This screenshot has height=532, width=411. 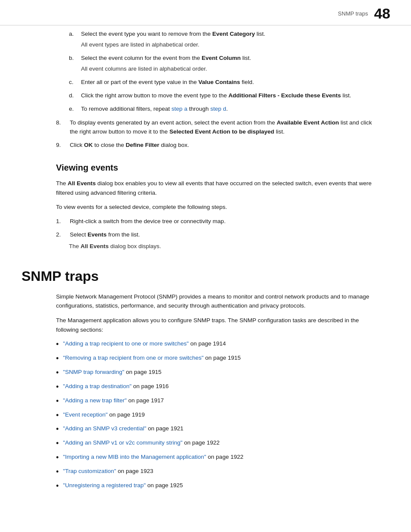 I want to click on step-num: 2., so click(x=60, y=235).